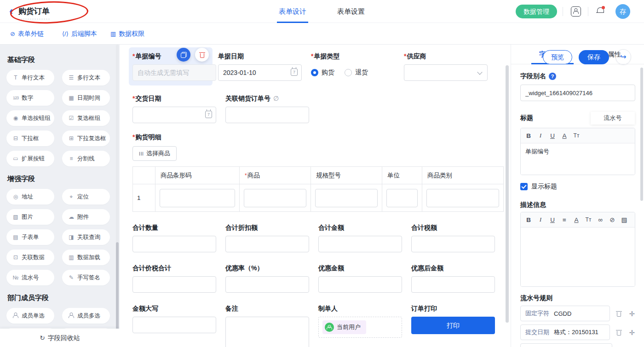  What do you see at coordinates (174, 325) in the screenshot?
I see `amount-in-words-input` at bounding box center [174, 325].